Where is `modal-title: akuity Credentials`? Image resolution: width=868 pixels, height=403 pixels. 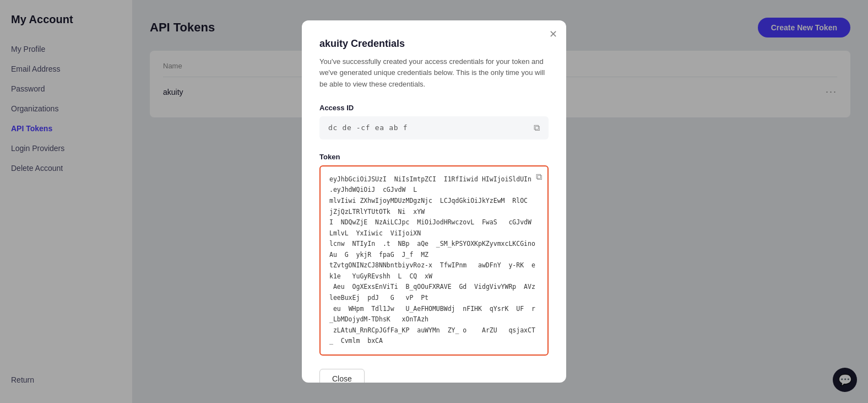 modal-title: akuity Credentials is located at coordinates (434, 44).